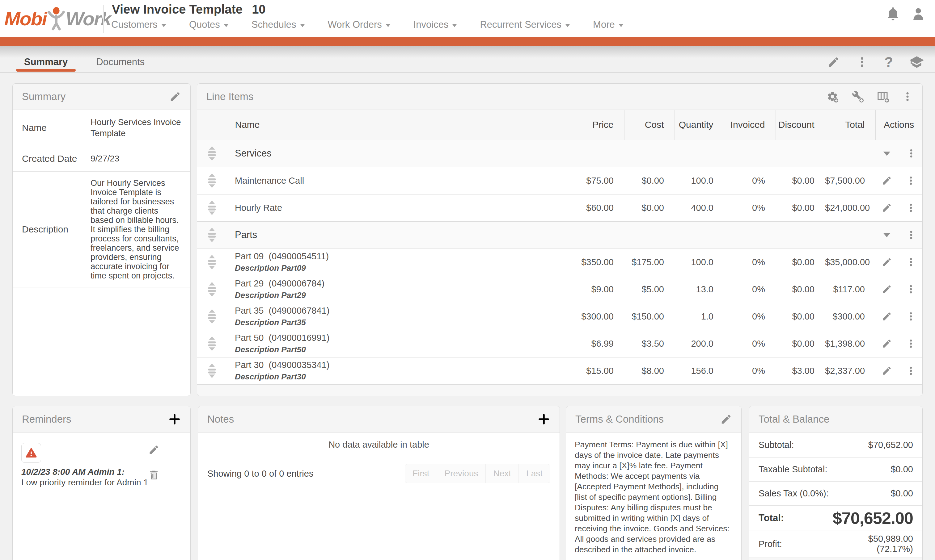 Image resolution: width=935 pixels, height=560 pixels. I want to click on pagination-last-button: Last, so click(534, 473).